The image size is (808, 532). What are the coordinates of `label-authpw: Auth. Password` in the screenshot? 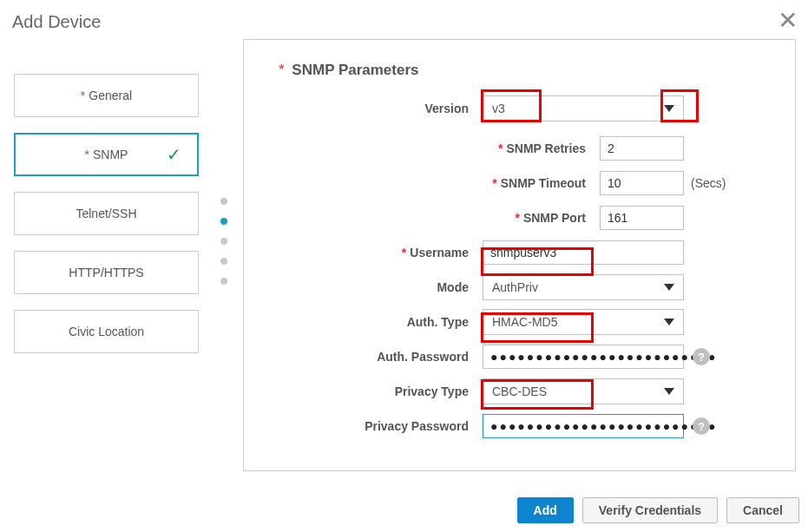 It's located at (389, 357).